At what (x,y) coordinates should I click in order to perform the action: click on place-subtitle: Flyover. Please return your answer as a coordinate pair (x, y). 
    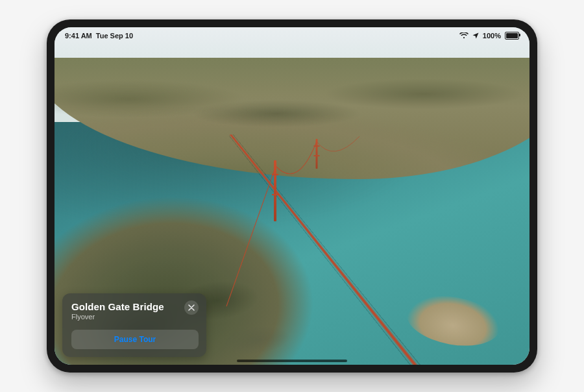
    Looking at the image, I should click on (118, 317).